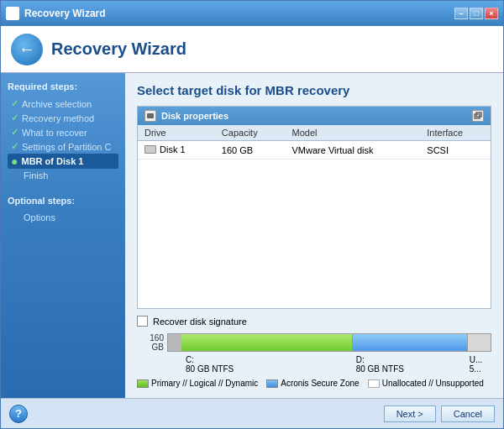  I want to click on legend-icon-unalloc, so click(374, 384).